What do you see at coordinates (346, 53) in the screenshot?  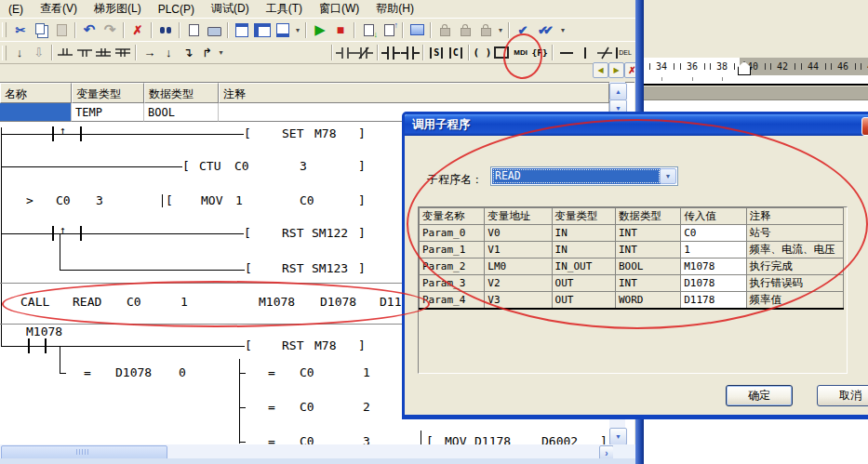 I see `contact-no-icon` at bounding box center [346, 53].